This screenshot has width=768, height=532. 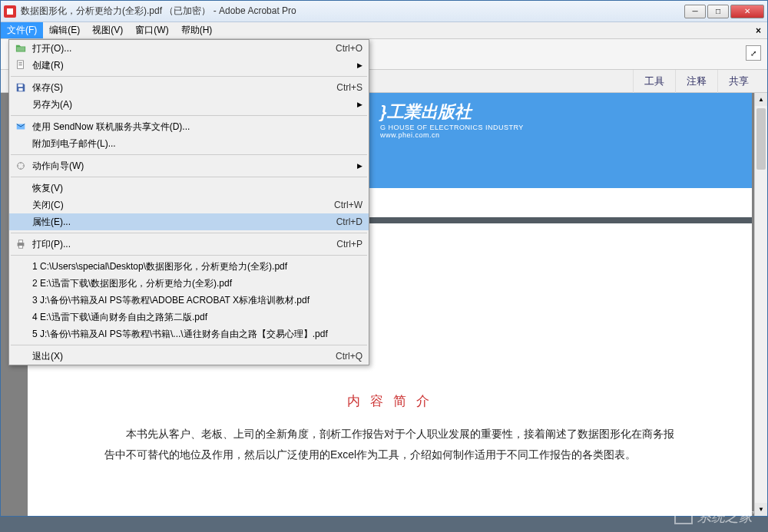 What do you see at coordinates (189, 244) in the screenshot?
I see `menu-item-print: 打印(P)... Ctrl+P` at bounding box center [189, 244].